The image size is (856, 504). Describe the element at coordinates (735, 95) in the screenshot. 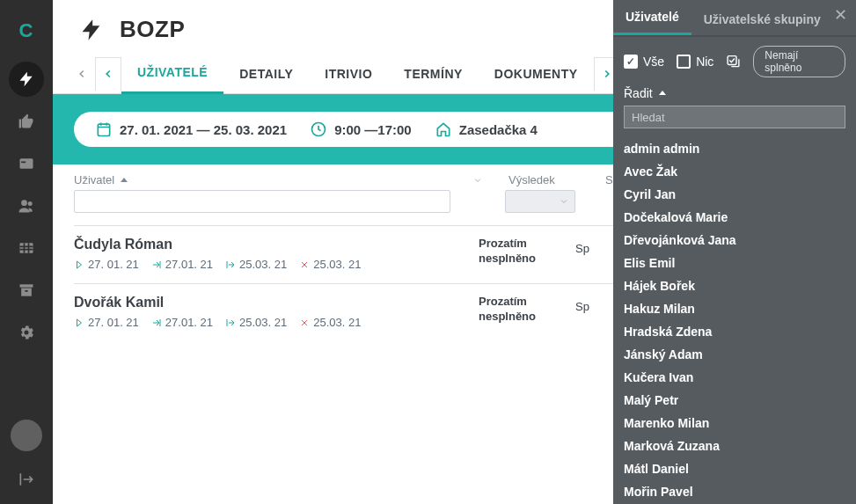

I see `sort-control: Řadit` at that location.